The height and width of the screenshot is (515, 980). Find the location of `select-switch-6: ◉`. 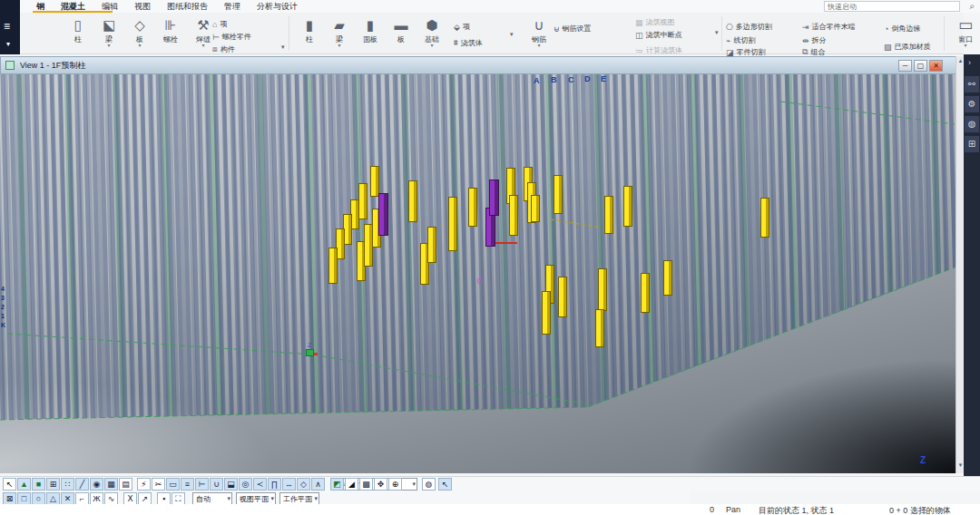

select-switch-6: ◉ is located at coordinates (96, 484).